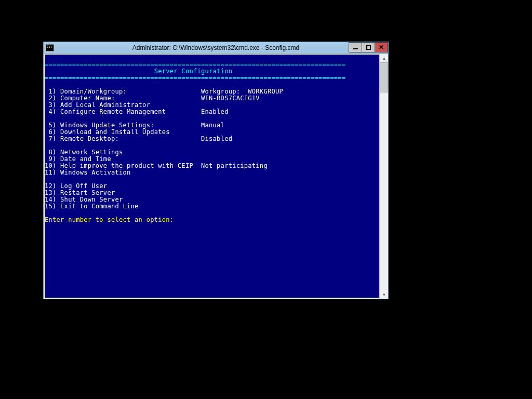  What do you see at coordinates (368, 47) in the screenshot?
I see `maximize-button` at bounding box center [368, 47].